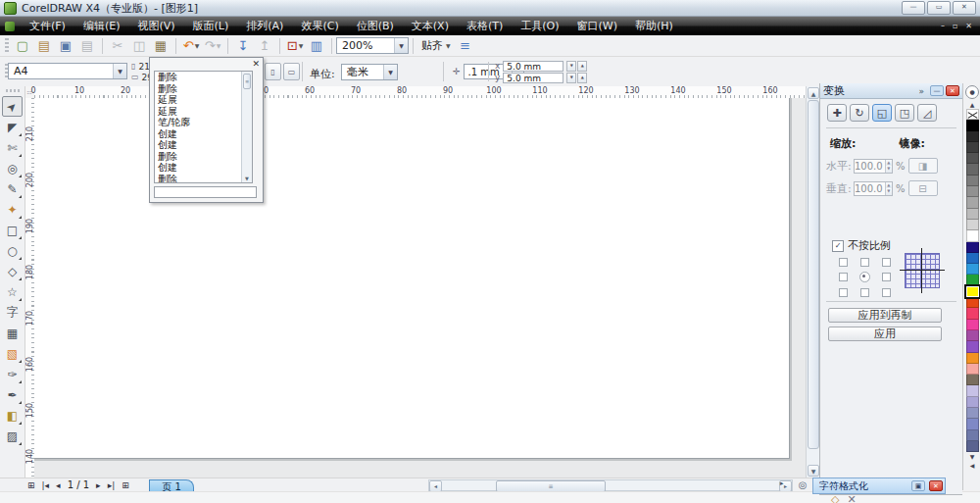 This screenshot has width=980, height=503. I want to click on add-page-button: ⊞, so click(125, 485).